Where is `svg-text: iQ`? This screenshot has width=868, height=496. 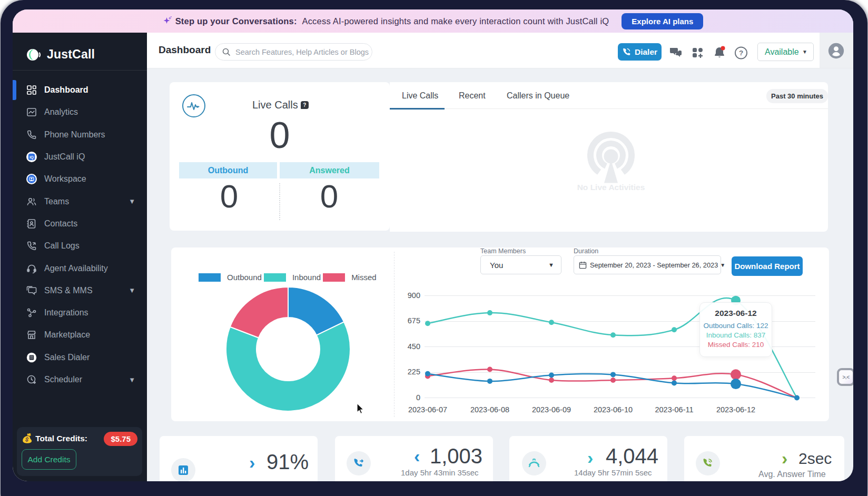 svg-text: iQ is located at coordinates (32, 157).